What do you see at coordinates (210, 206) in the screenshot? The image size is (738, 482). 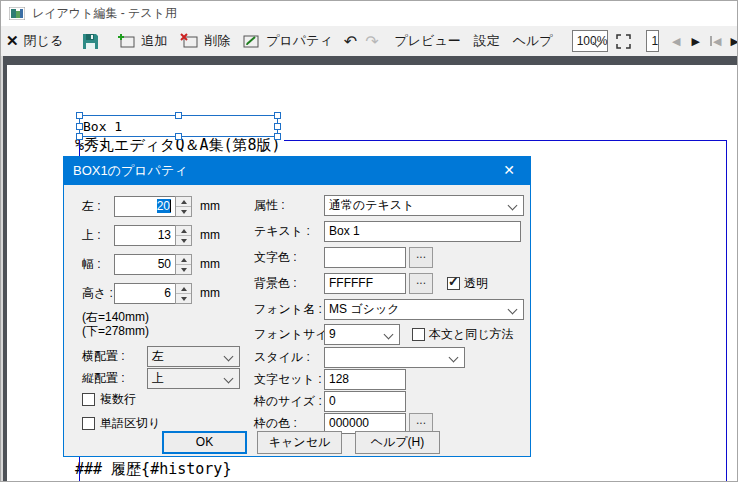 I see `left-unit: mm` at bounding box center [210, 206].